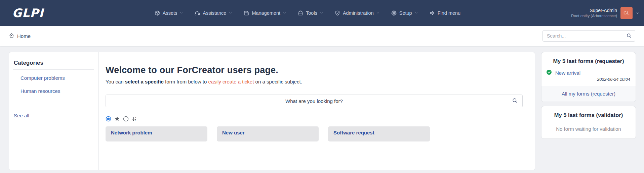 The width and height of the screenshot is (644, 173). Describe the element at coordinates (57, 78) in the screenshot. I see `category-link-computer-problems: Computer problems` at that location.